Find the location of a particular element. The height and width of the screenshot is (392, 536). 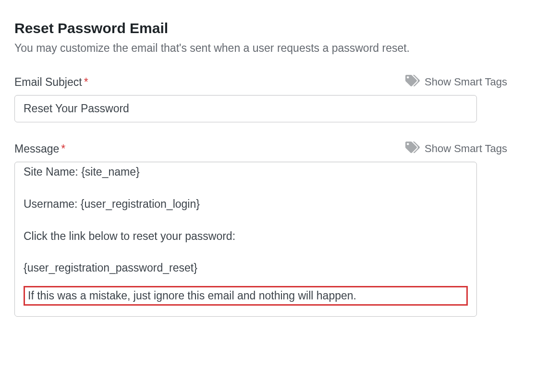

message-label: Message* is located at coordinates (40, 149).